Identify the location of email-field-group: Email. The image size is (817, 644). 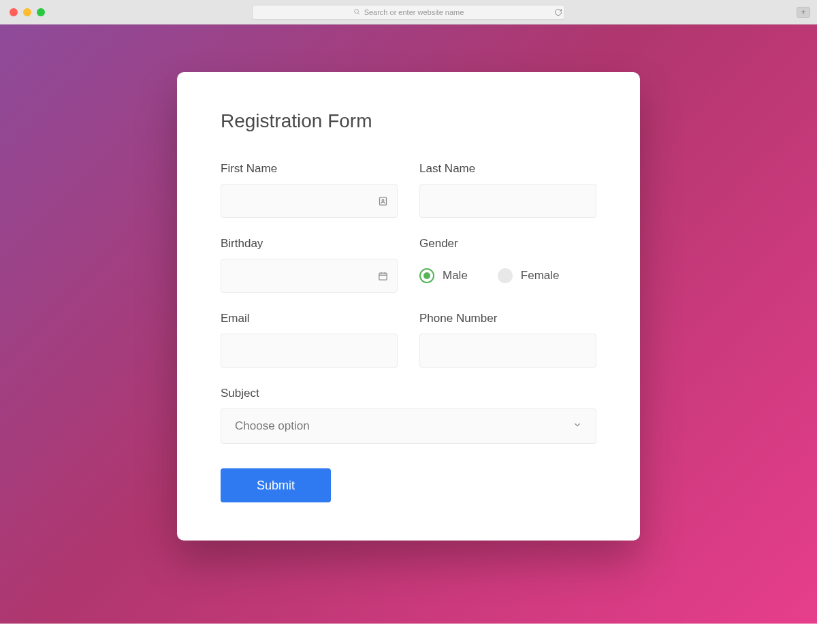
(309, 340).